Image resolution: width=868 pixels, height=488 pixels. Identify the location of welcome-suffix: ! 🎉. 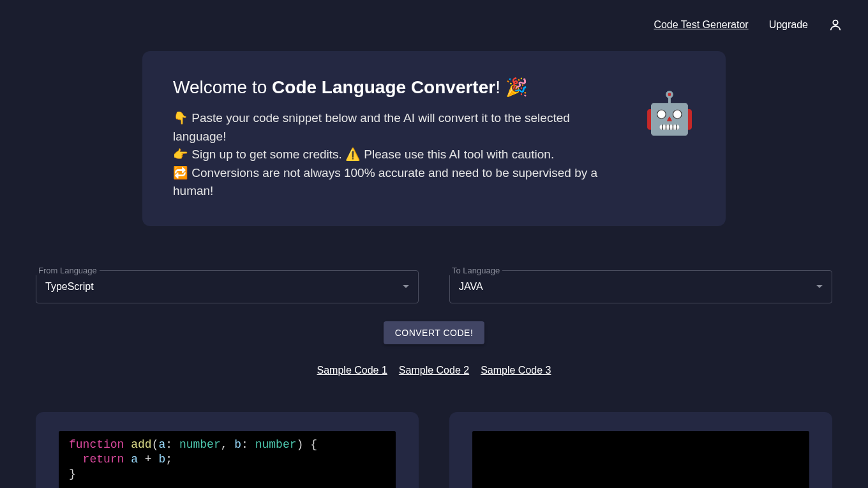
(512, 87).